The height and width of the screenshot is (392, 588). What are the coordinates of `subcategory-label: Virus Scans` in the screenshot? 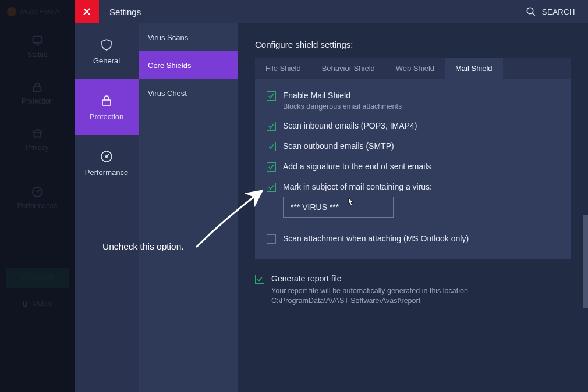 It's located at (168, 37).